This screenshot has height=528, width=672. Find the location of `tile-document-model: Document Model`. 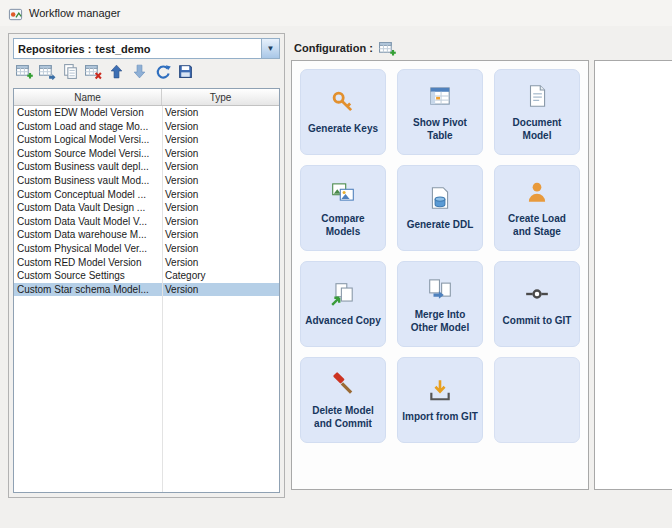

tile-document-model: Document Model is located at coordinates (537, 112).